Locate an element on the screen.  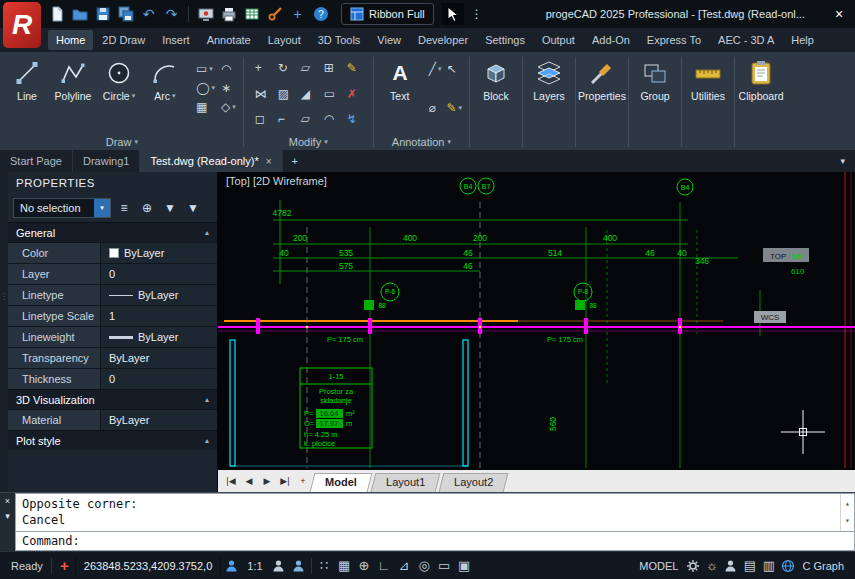
layers-button: Layers is located at coordinates (549, 102).